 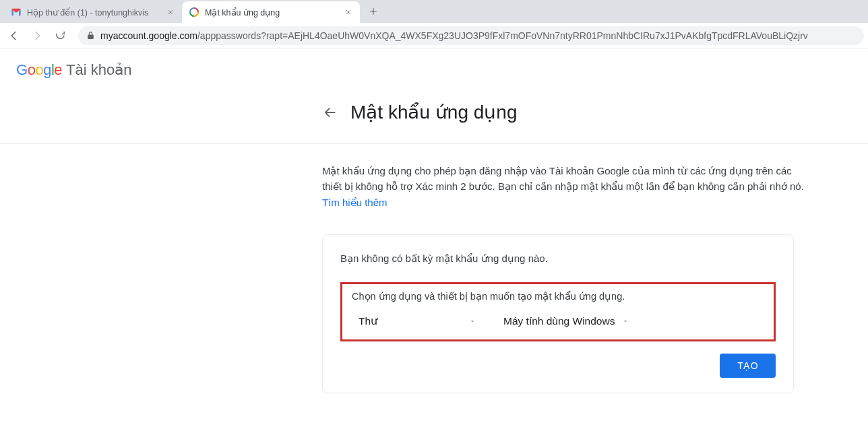 I want to click on select-row: Thư Máy tính dùng Windows, so click(x=558, y=321).